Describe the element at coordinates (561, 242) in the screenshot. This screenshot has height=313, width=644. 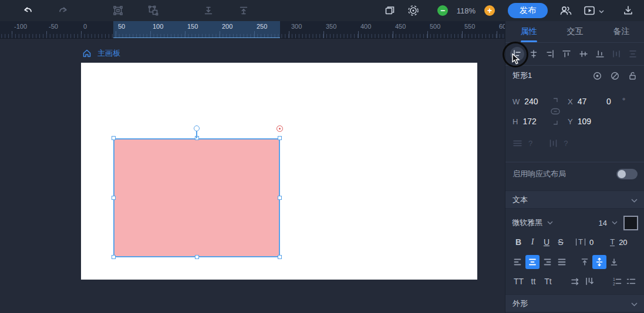
I see `strikethrough-button: S` at that location.